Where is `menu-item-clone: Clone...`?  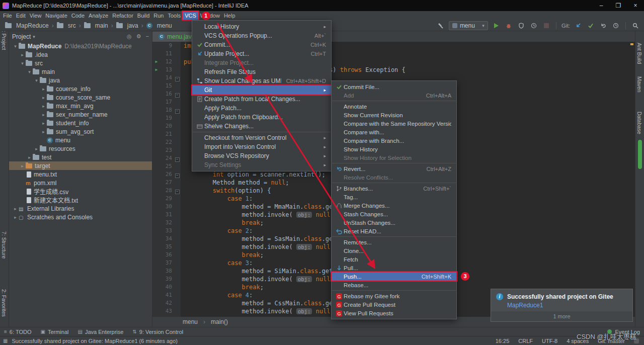 menu-item-clone: Clone... is located at coordinates (394, 250).